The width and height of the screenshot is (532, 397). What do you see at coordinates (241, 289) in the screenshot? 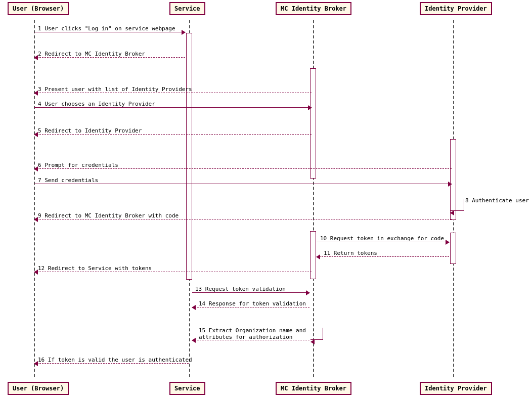
I see `label-13: 13 Request token validation` at bounding box center [241, 289].